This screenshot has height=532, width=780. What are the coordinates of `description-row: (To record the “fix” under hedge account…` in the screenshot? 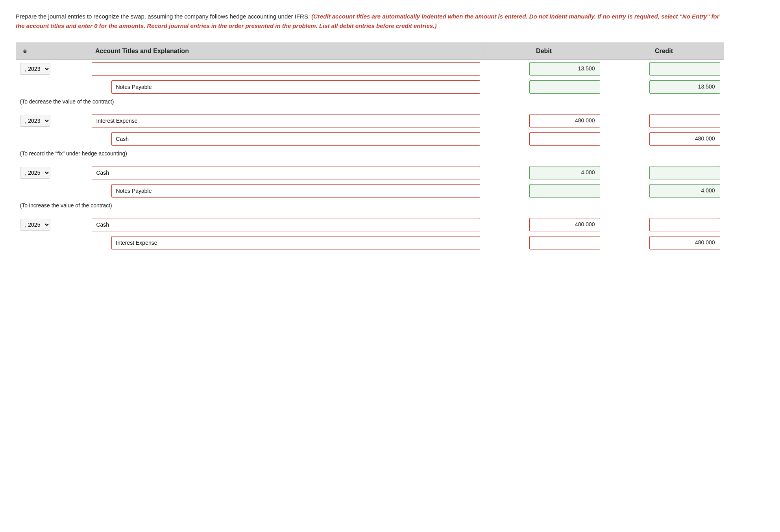 It's located at (370, 153).